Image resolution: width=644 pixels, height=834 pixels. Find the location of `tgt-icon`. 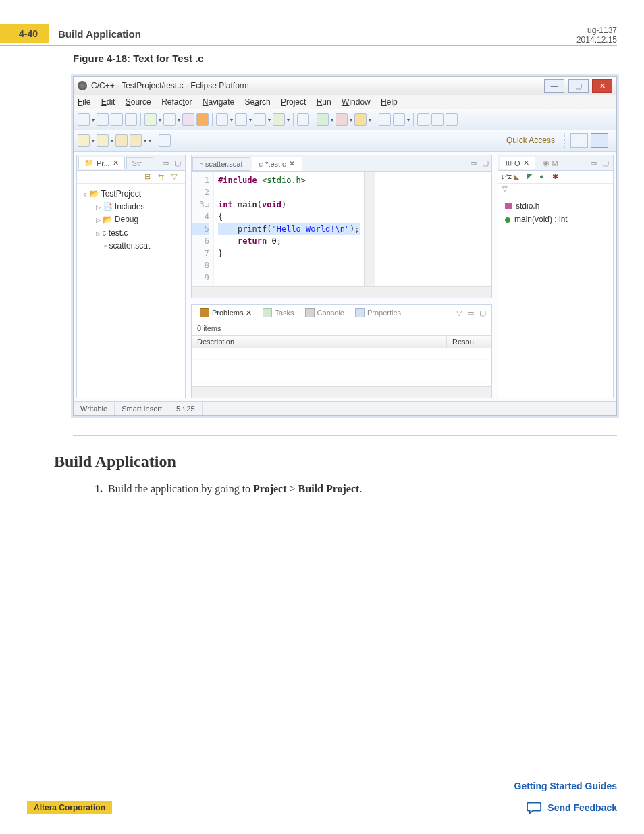

tgt-icon is located at coordinates (188, 120).